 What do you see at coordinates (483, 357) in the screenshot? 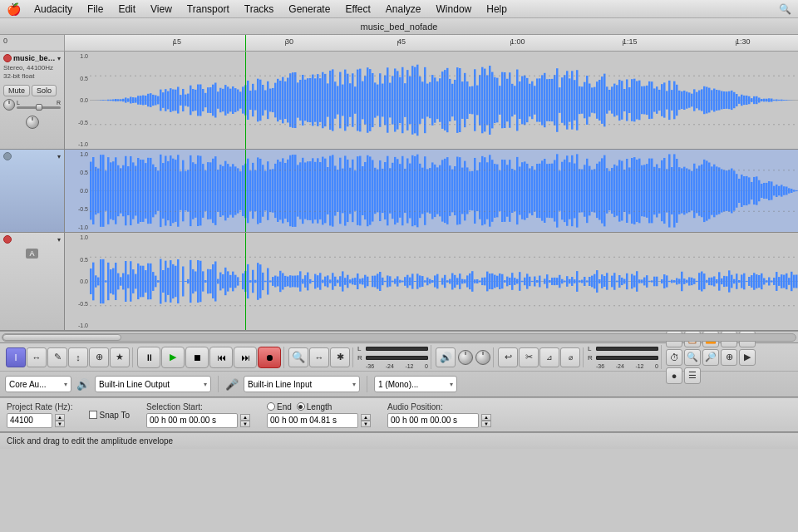
I see `pan-knob` at bounding box center [483, 357].